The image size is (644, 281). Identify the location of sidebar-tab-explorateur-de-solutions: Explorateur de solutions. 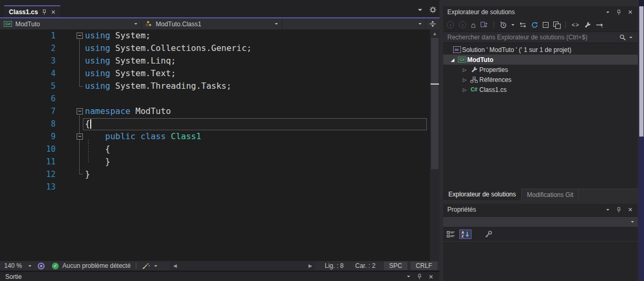
(482, 194).